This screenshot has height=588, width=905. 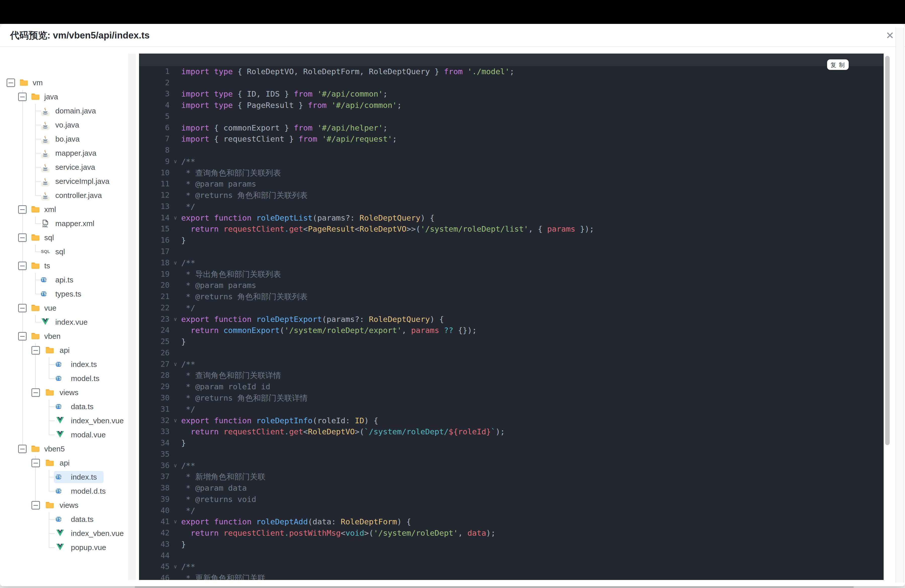 I want to click on code-line: 27∨/**, so click(x=511, y=353).